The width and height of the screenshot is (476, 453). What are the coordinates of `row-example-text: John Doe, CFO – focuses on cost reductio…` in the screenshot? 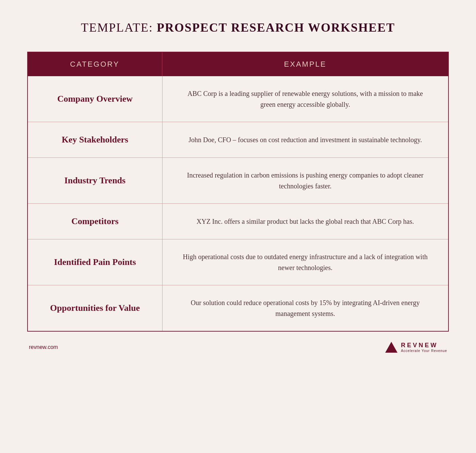 It's located at (305, 140).